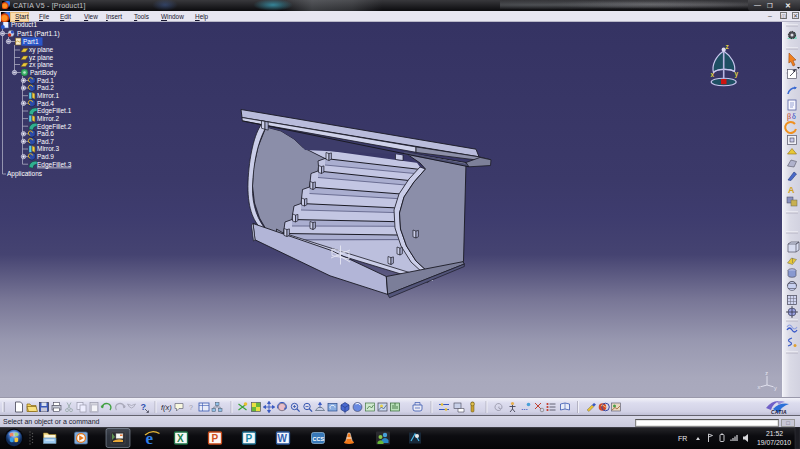 This screenshot has height=449, width=800. I want to click on svg-text: CATIA, so click(779, 412).